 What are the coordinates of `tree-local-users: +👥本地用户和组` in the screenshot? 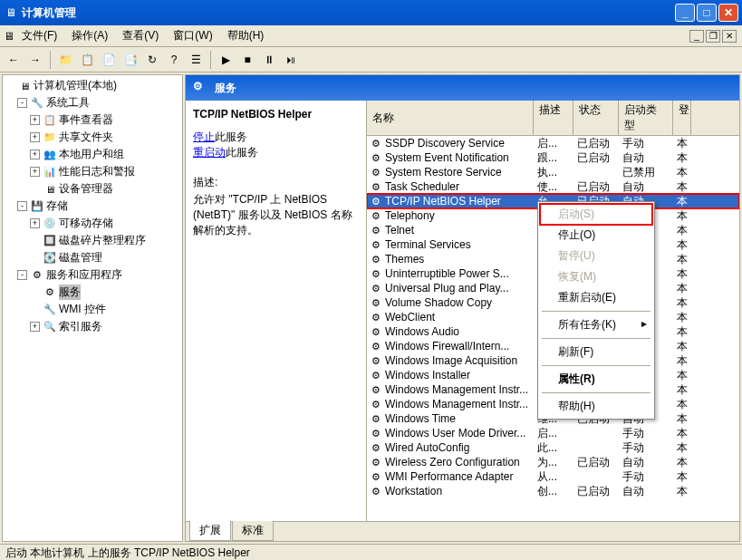 It's located at (92, 154).